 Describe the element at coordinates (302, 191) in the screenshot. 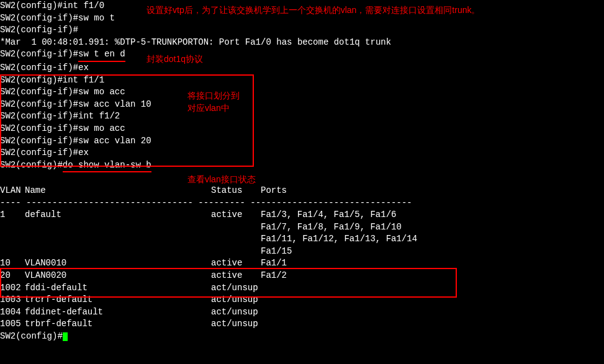

I see `vlan-header: VLANNameStatusPorts` at that location.